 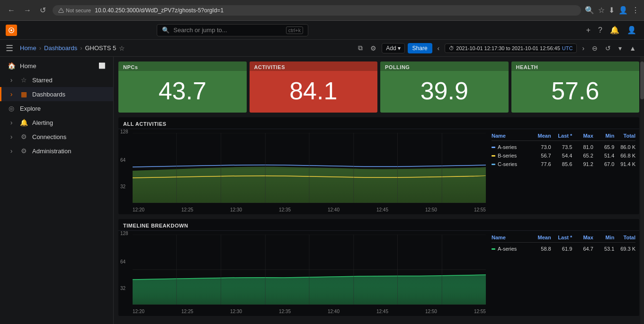 I want to click on all-activities-svg, so click(x=309, y=168).